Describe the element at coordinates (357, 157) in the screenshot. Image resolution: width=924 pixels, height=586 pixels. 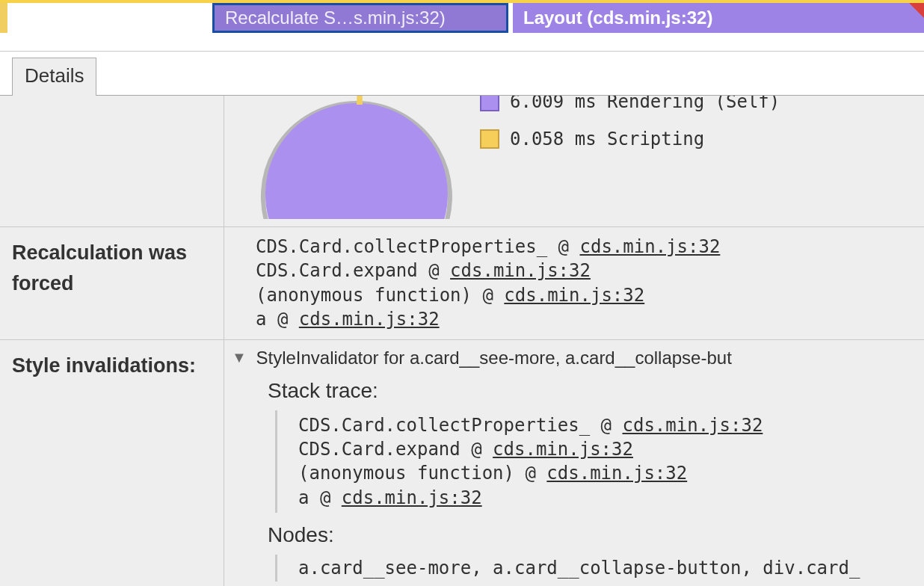
I see `time-pie-chart` at that location.